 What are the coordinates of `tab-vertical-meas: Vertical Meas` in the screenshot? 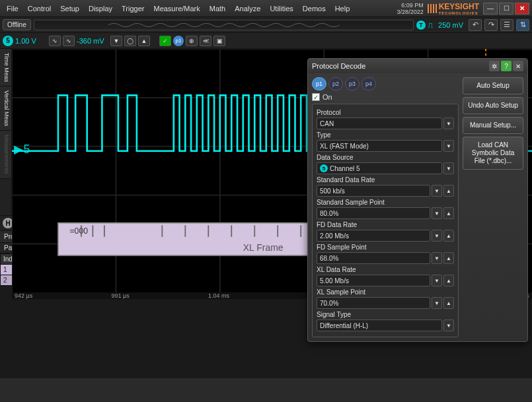 It's located at (5, 108).